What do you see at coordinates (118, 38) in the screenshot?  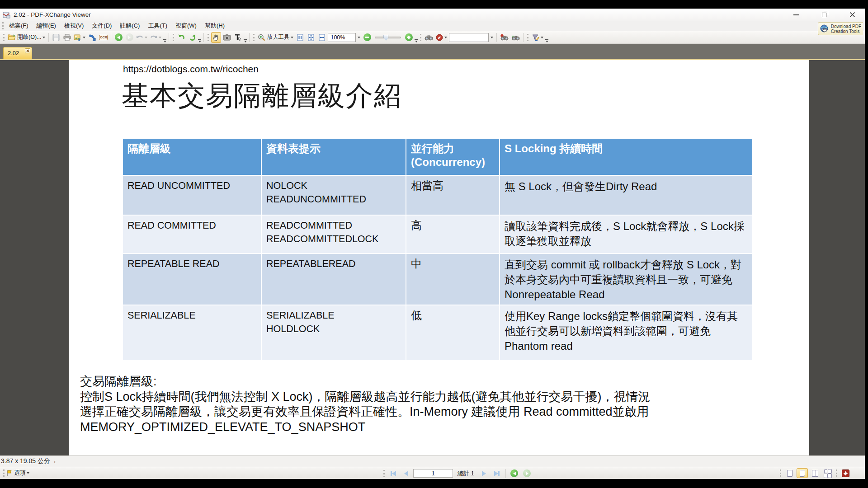 I see `previous-view-button` at bounding box center [118, 38].